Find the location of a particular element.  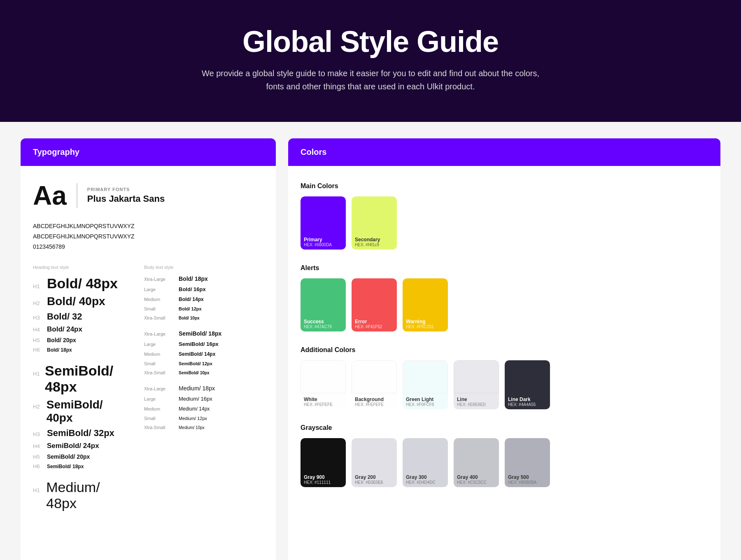

h1-num: H1 is located at coordinates (38, 287).